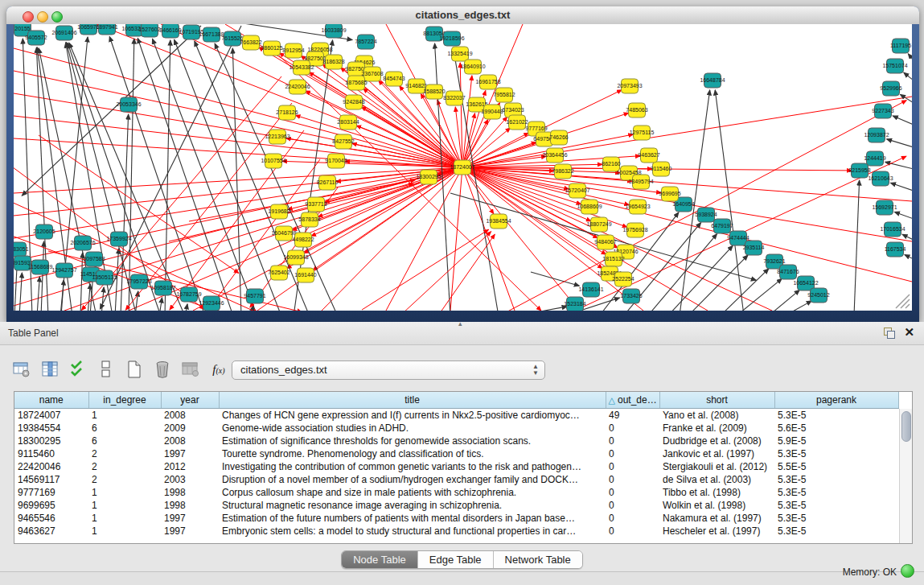  What do you see at coordinates (487, 82) in the screenshot?
I see `network-node: 16961758` at bounding box center [487, 82].